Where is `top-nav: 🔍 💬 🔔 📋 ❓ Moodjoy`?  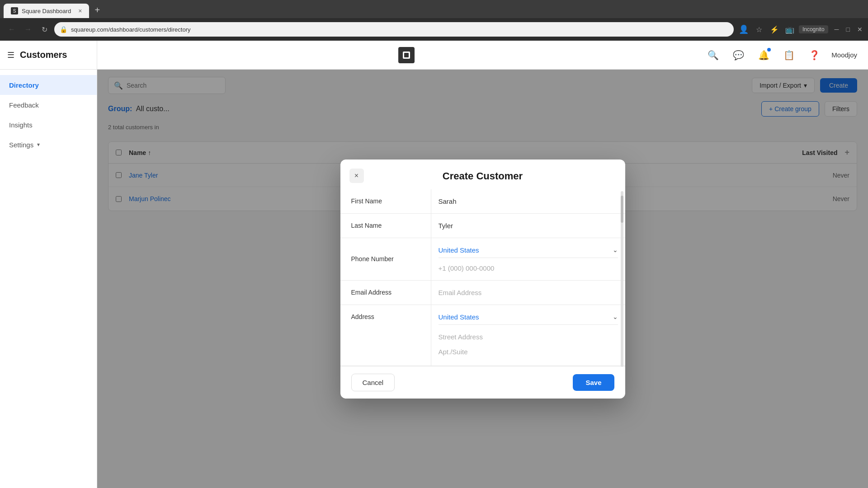
top-nav: 🔍 💬 🔔 📋 ❓ Moodjoy is located at coordinates (483, 55).